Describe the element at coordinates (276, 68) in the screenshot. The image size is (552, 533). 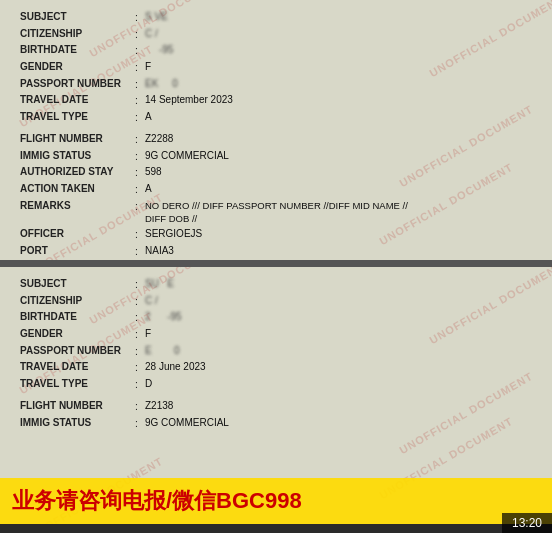
I see `doc-row-gender: GENDER : F` at that location.